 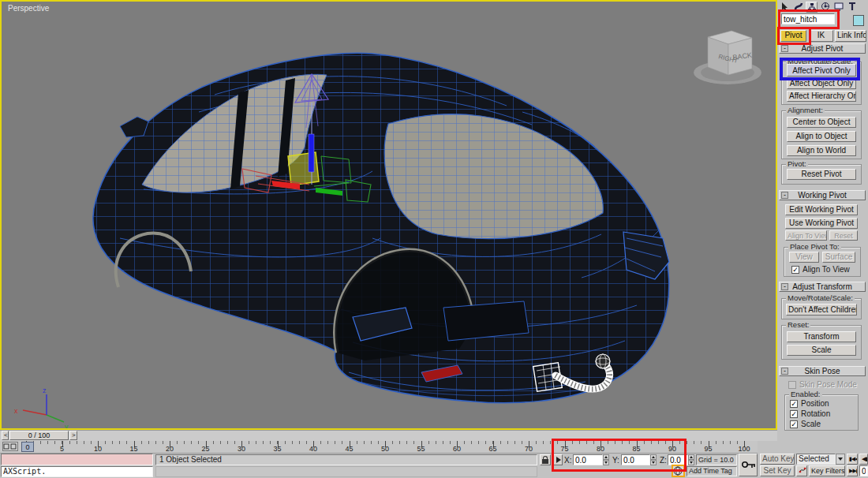 What do you see at coordinates (822, 385) in the screenshot?
I see `skin-pose-mode-checkbox: Skin Pose Mode` at bounding box center [822, 385].